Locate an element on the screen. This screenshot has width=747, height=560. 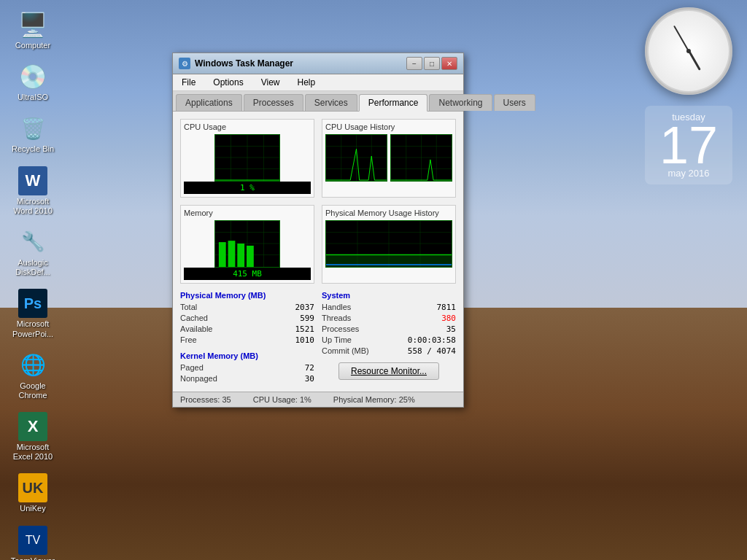
total-value: 2037 is located at coordinates (305, 308).